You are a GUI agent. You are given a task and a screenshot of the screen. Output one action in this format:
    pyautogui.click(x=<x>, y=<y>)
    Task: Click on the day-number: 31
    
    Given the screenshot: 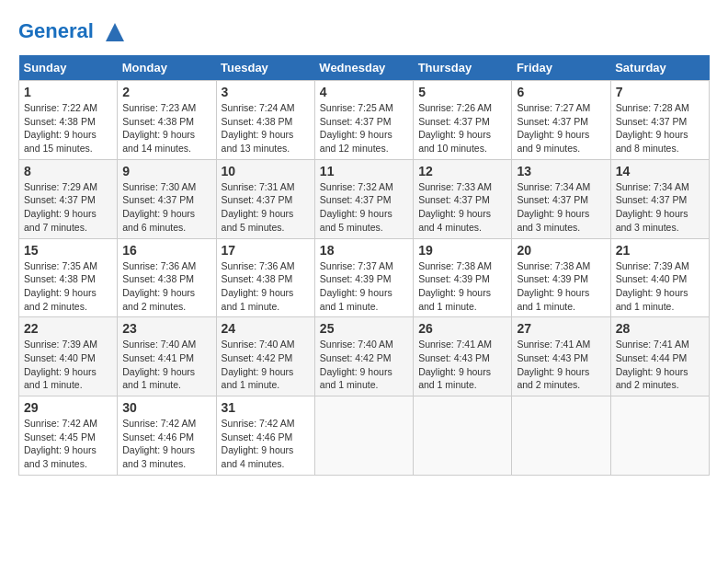 What is the action you would take?
    pyautogui.click(x=266, y=408)
    